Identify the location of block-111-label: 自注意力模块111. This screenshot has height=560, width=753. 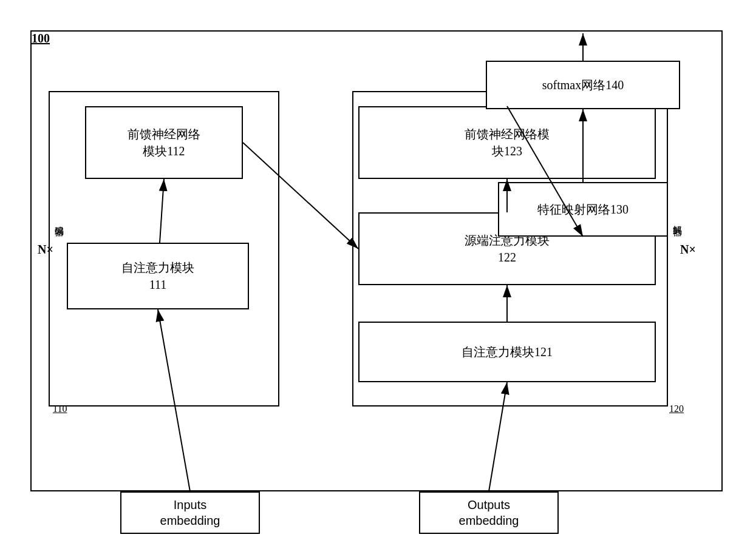
(158, 276).